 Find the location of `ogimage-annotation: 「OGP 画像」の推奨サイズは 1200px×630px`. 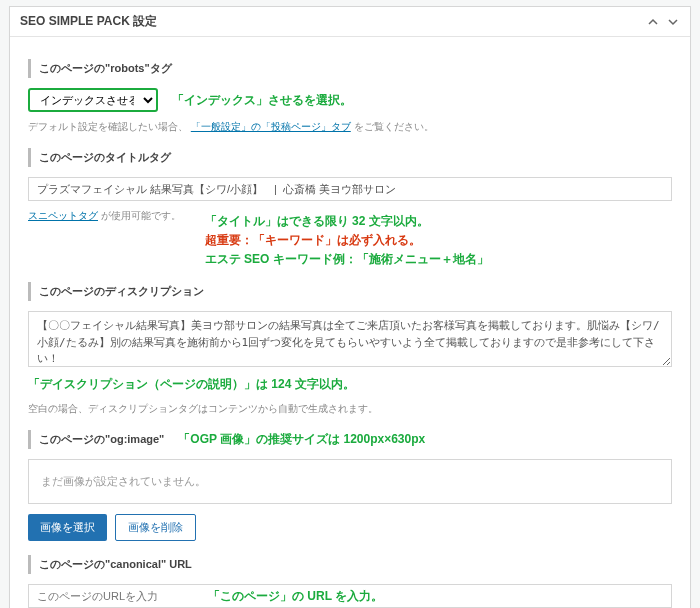

ogimage-annotation: 「OGP 画像」の推奨サイズは 1200px×630px is located at coordinates (302, 440).